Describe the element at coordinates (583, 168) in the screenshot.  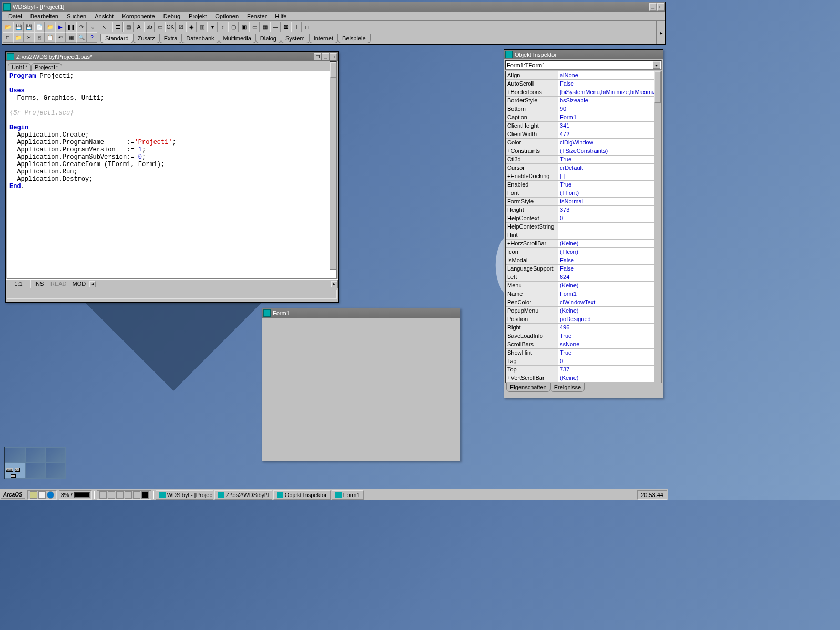
I see `property-row: CursorcrDefault` at that location.